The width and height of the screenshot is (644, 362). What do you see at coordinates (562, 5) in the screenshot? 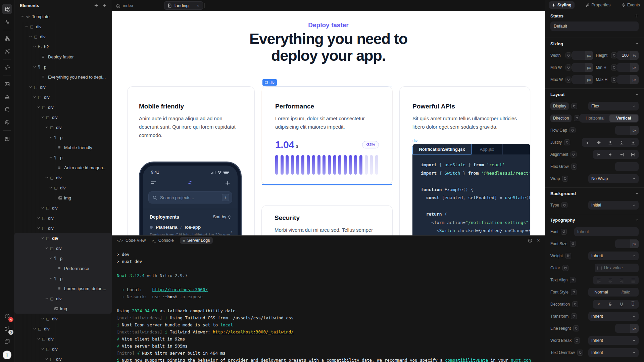
I see `tab-styling: Styling` at bounding box center [562, 5].